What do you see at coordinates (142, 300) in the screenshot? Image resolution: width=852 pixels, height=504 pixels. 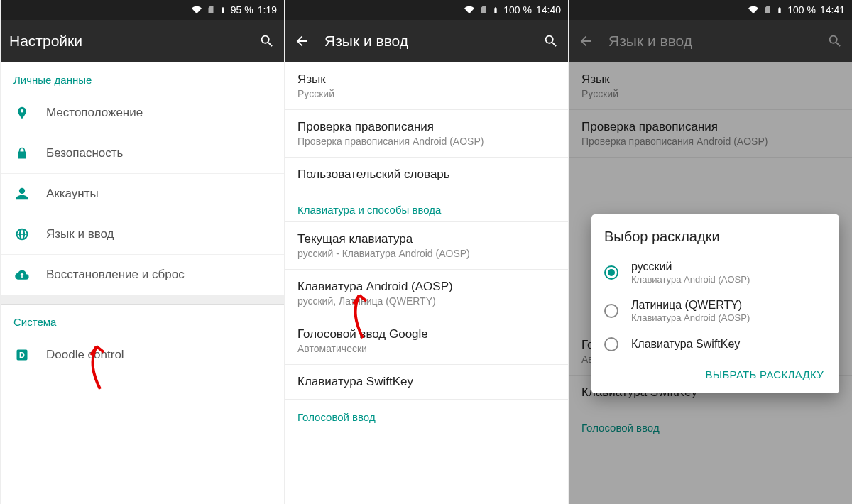 I see `section-divider` at bounding box center [142, 300].